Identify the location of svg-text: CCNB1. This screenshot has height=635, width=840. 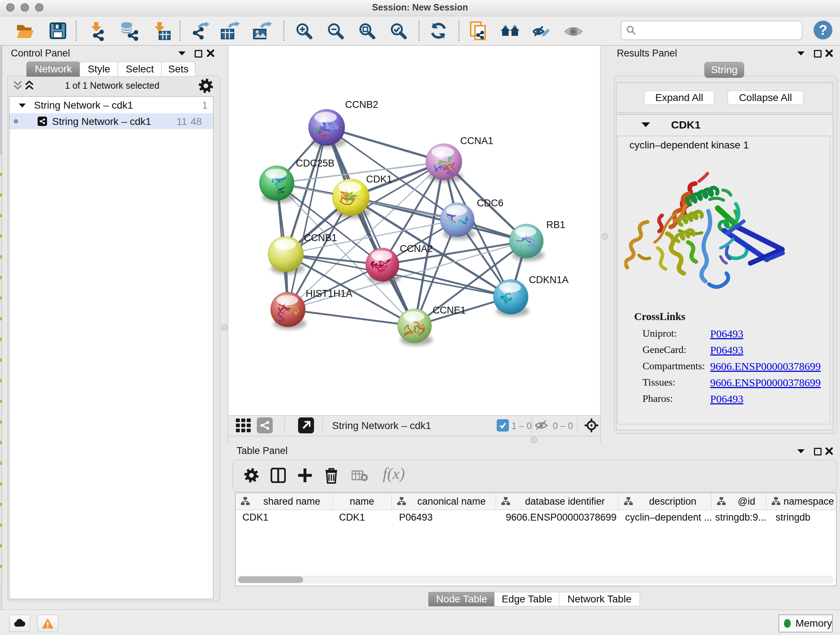
(321, 238).